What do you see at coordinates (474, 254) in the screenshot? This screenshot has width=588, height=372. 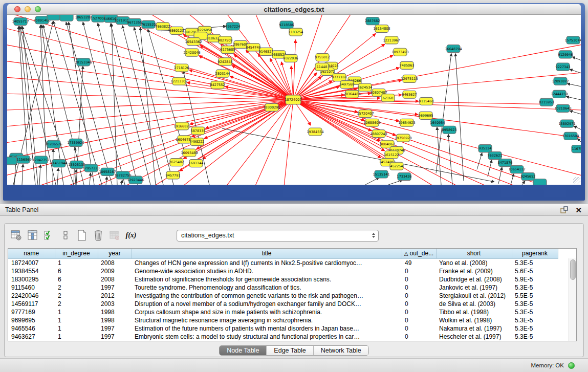 I see `column-header-short: short` at bounding box center [474, 254].